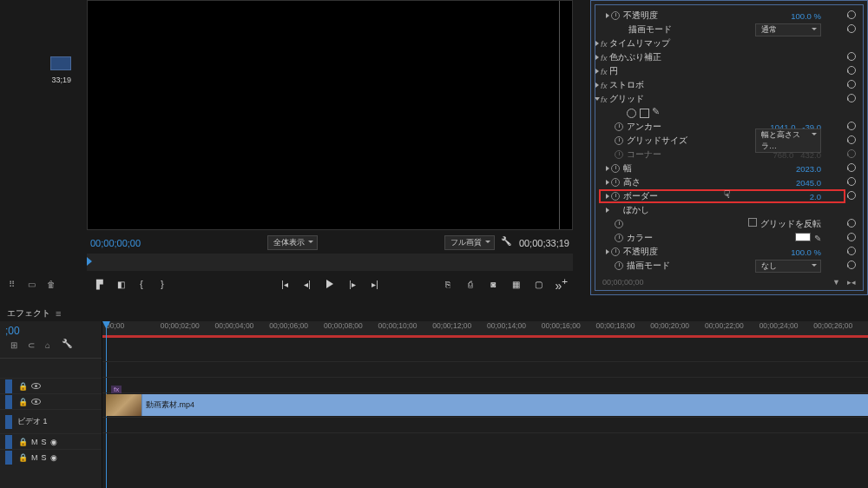 The width and height of the screenshot is (868, 488). What do you see at coordinates (852, 282) in the screenshot?
I see `pin-icon: ▸◂` at bounding box center [852, 282].